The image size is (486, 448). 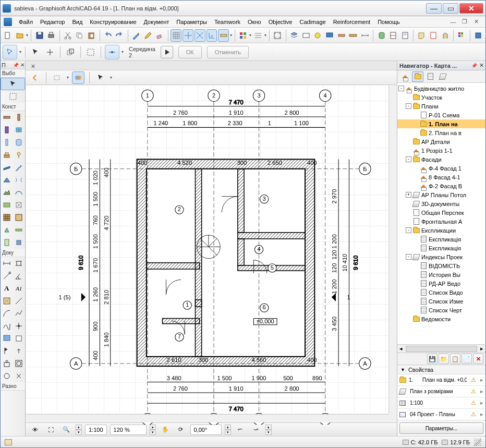 I want to click on nav-new-icon: 📄, so click(x=467, y=359).